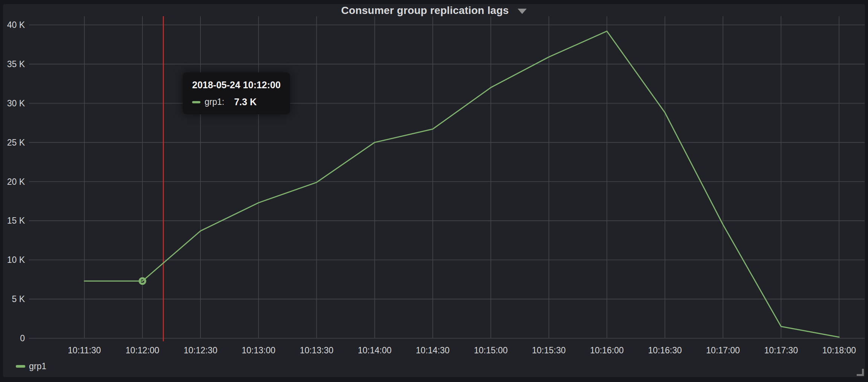  What do you see at coordinates (12, 260) in the screenshot?
I see `y-tick-label: 10 K` at bounding box center [12, 260].